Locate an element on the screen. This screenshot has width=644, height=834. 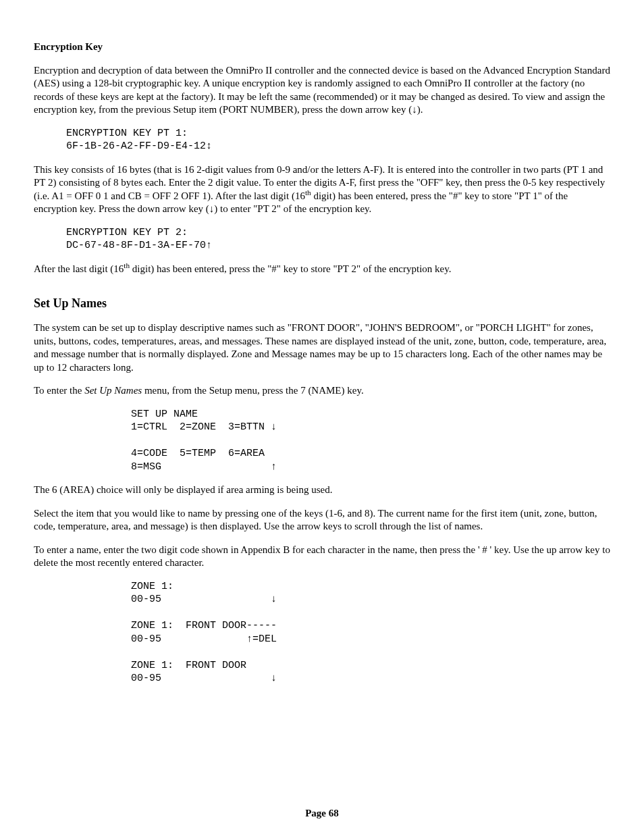
code-line: 6F-1B-26-A2-FF-D9-E4-12↕ is located at coordinates (139, 146).